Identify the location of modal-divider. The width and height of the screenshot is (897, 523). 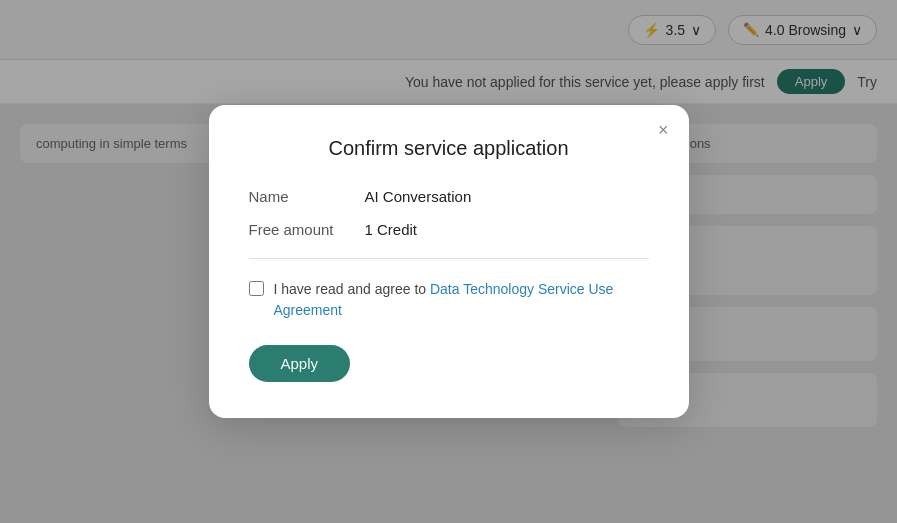
(449, 258).